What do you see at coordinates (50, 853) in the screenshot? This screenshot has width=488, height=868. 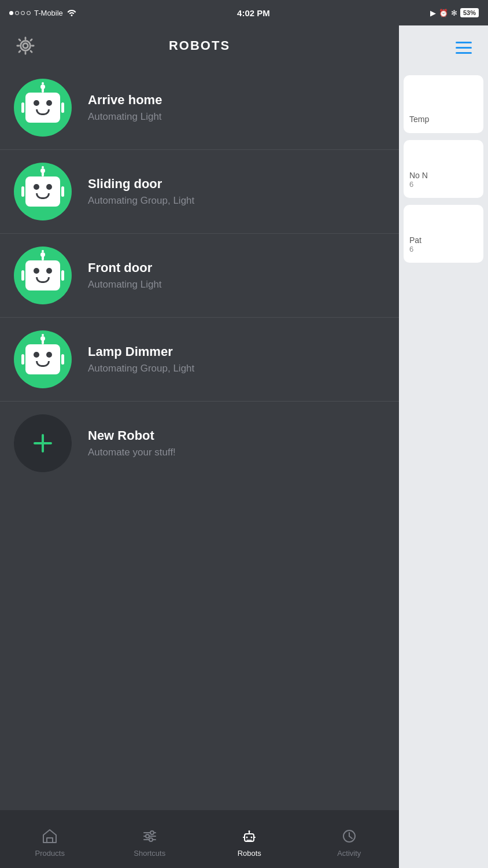 I see `nav-label-products: Products` at bounding box center [50, 853].